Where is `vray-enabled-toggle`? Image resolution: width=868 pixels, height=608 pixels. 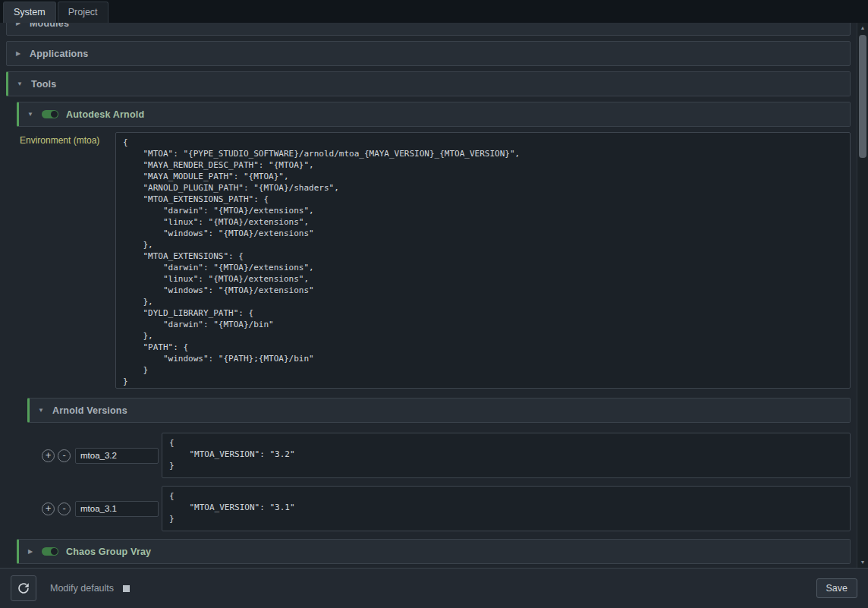
vray-enabled-toggle is located at coordinates (50, 551).